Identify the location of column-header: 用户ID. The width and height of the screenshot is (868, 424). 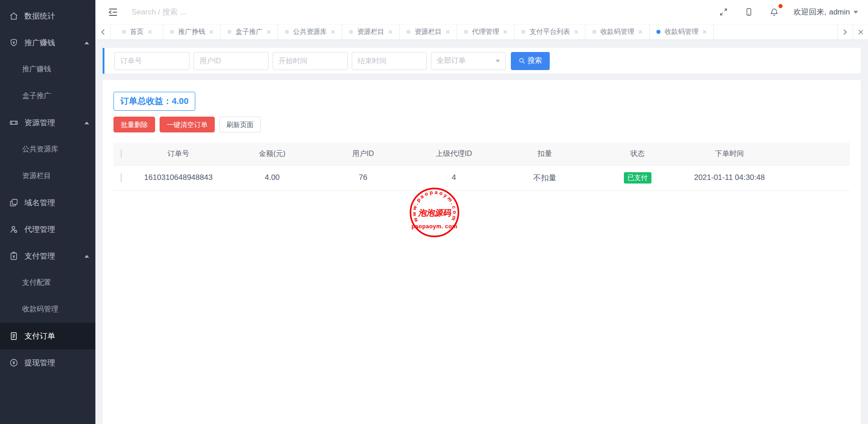
(363, 154).